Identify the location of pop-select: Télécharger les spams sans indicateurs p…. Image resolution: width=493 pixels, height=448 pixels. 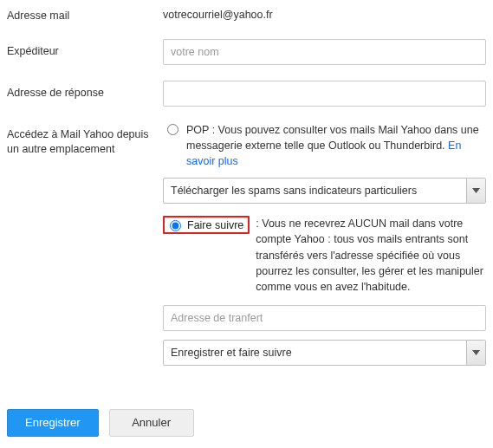
(324, 191).